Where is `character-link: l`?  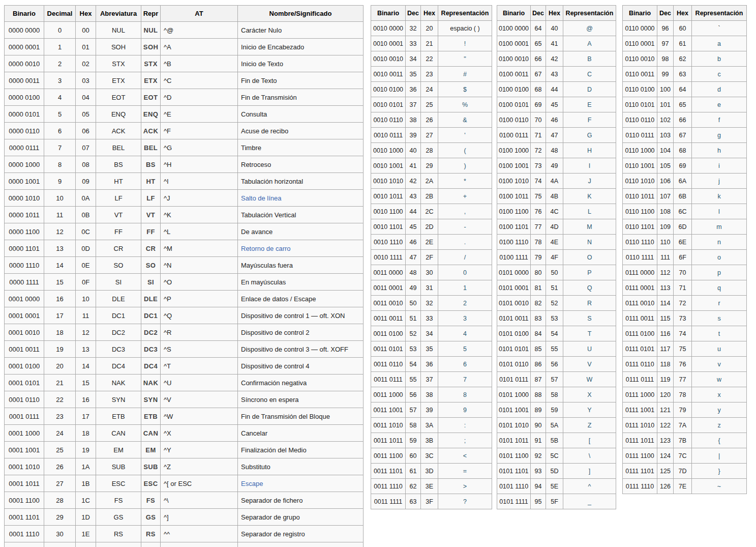
character-link: l is located at coordinates (719, 212).